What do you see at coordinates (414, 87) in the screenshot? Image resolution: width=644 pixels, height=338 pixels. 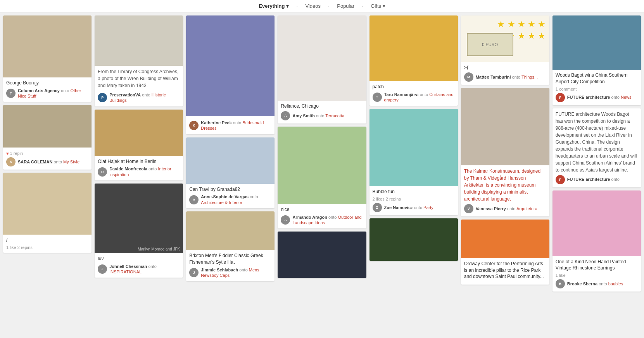 I see `card-title: patch` at bounding box center [414, 87].